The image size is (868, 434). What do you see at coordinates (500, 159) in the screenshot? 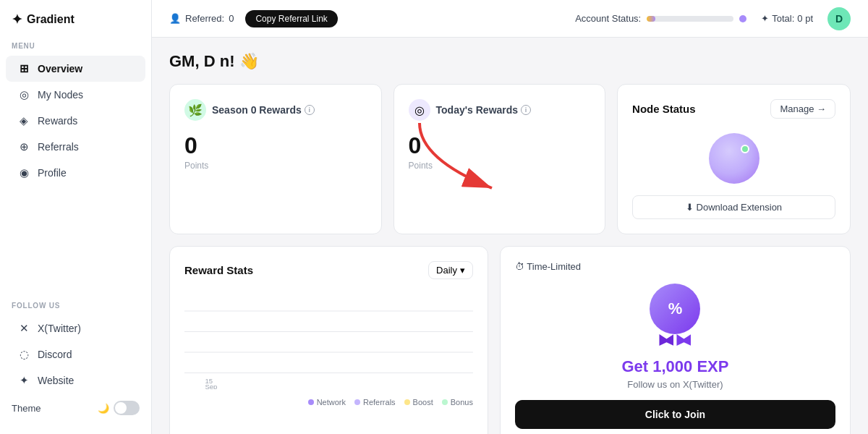
I see `todays-rewards-card: ◎ Today's Rewards i 0 Points` at bounding box center [500, 159].